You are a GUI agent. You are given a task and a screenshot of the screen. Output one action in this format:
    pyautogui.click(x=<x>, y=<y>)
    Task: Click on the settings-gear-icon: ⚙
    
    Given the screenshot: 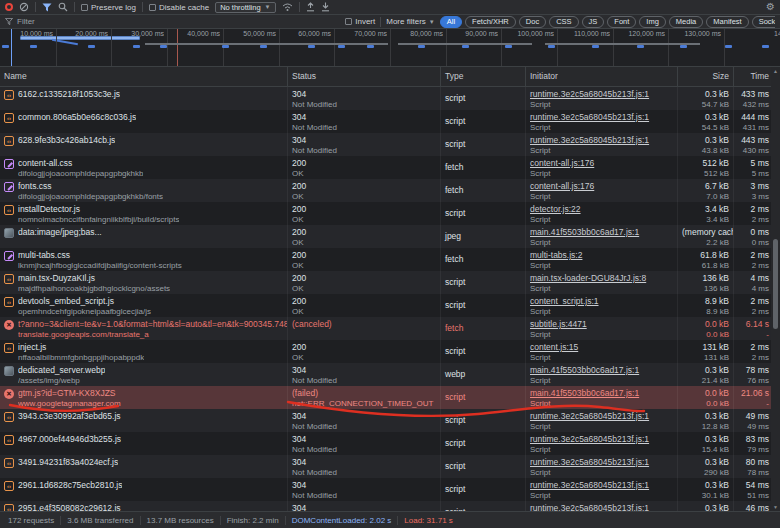 What is the action you would take?
    pyautogui.click(x=770, y=7)
    